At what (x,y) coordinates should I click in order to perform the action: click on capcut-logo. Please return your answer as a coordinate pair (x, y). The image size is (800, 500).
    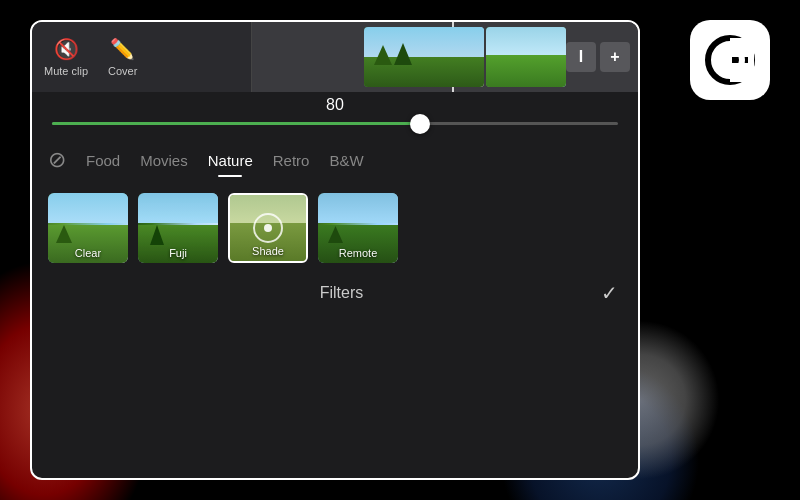
    Looking at the image, I should click on (730, 60).